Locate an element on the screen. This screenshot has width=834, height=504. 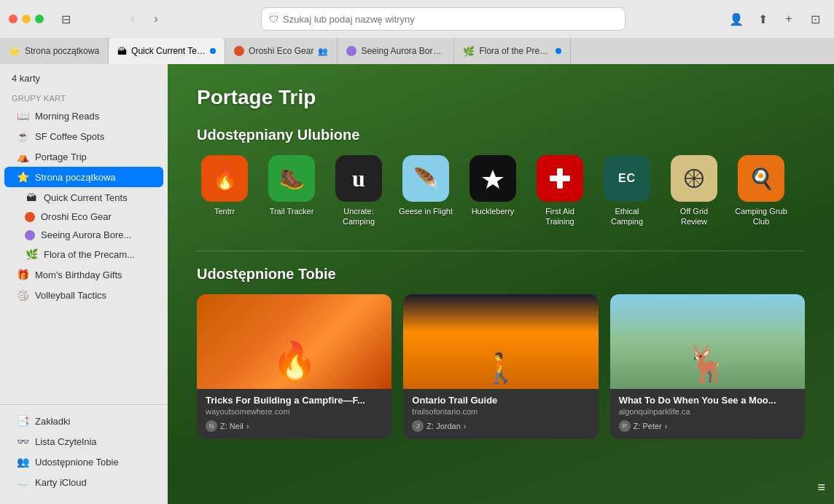
sidebar-item-portage-label: Portage Trip is located at coordinates (93, 157).